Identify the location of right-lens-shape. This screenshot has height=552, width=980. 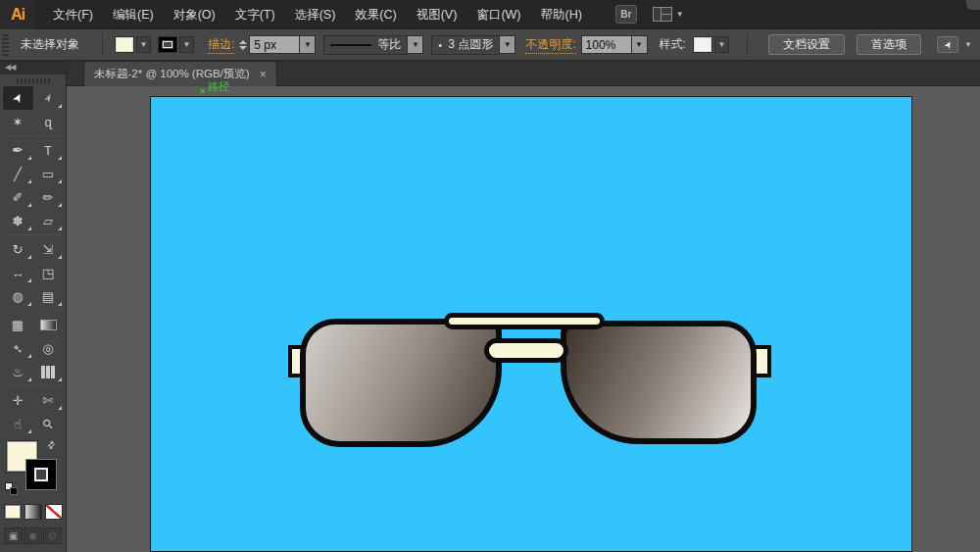
(659, 382).